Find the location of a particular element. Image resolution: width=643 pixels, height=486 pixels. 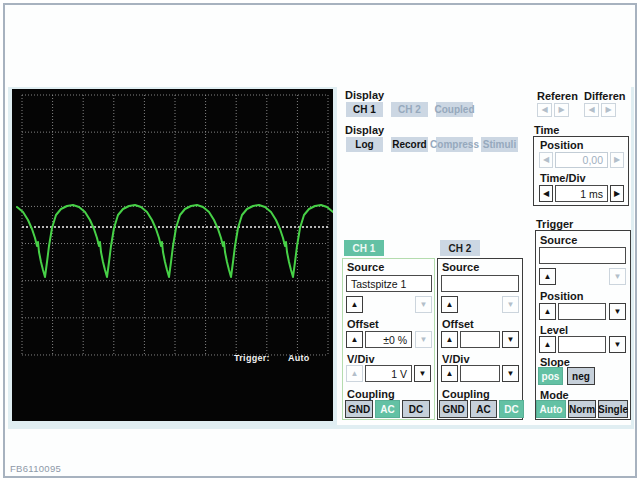

ch1-vdiv-down-button: ▼ is located at coordinates (422, 374).